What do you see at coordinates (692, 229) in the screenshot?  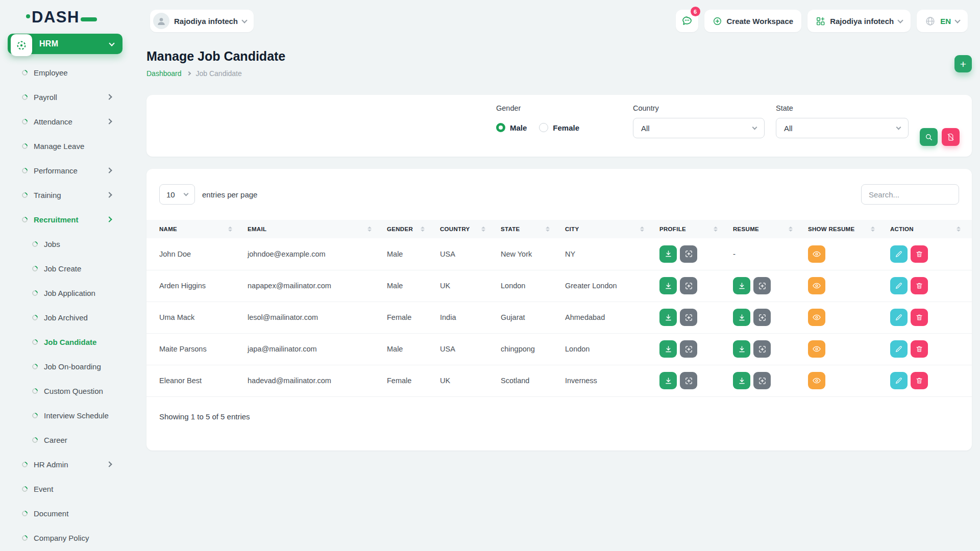 I see `column-header: PROFILE` at bounding box center [692, 229].